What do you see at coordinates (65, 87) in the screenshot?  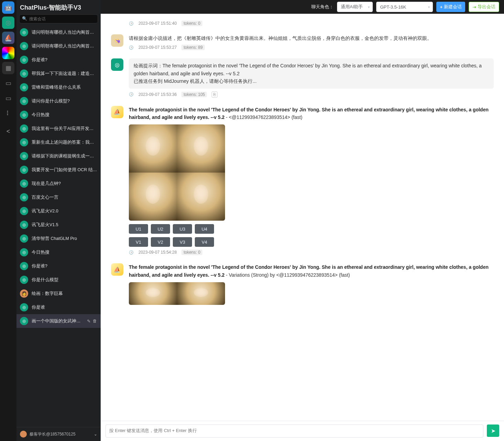 I see `conversation-title: 雷锋和雷峰塔是什么关系` at bounding box center [65, 87].